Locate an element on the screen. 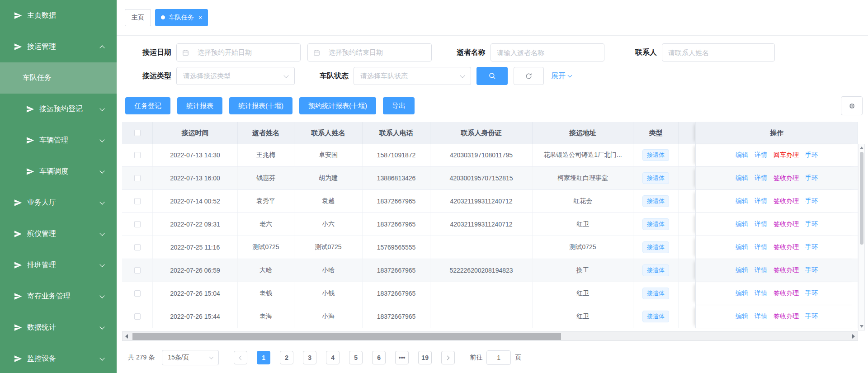 Image resolution: width=868 pixels, height=373 pixels. page-ellipsis: ••• is located at coordinates (402, 358).